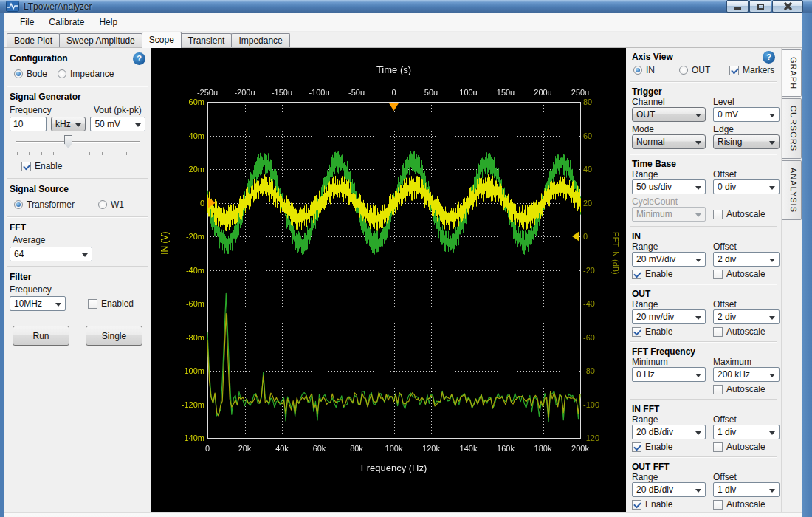 This screenshot has height=517, width=812. Describe the element at coordinates (746, 259) in the screenshot. I see `in-offset-combobox: 2 div` at that location.